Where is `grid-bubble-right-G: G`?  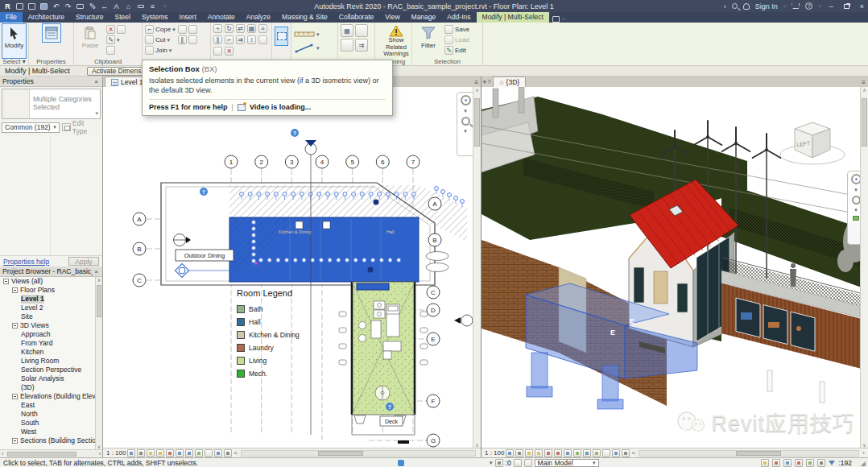
grid-bubble-right-G: G is located at coordinates (433, 440).